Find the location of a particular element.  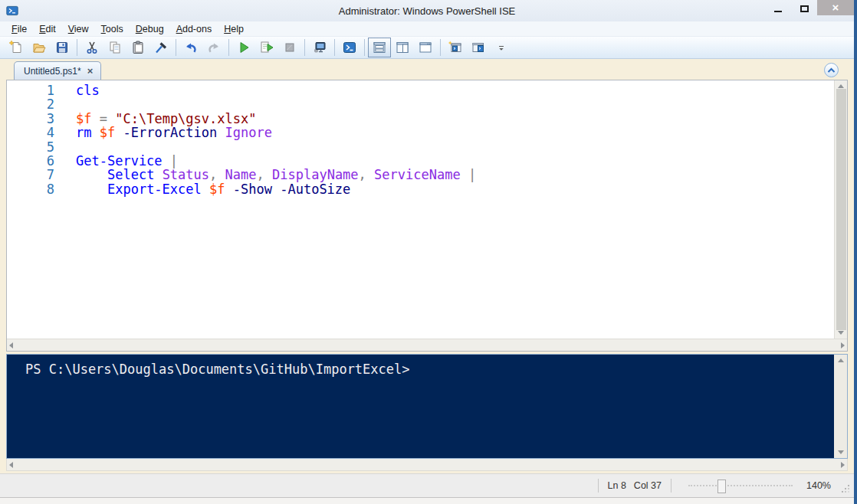

code-line: 4rm $f -ErrorAction Ignore is located at coordinates (420, 133).